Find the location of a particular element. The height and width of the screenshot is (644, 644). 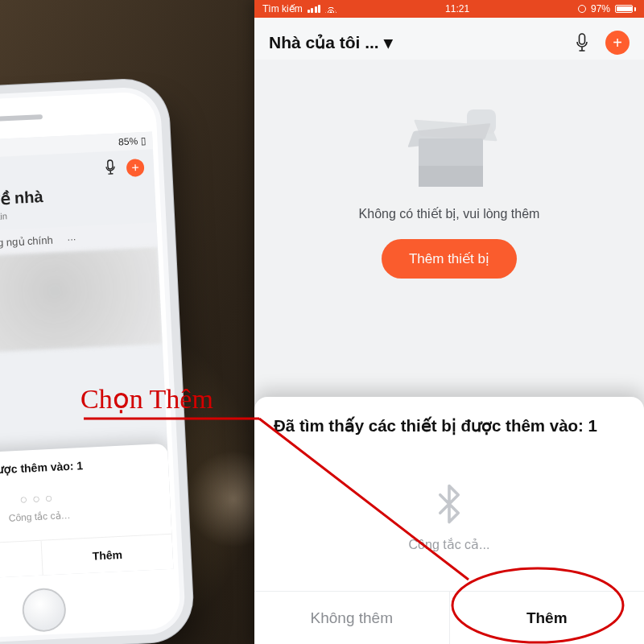

status-battery: 85% ▯ is located at coordinates (132, 142).